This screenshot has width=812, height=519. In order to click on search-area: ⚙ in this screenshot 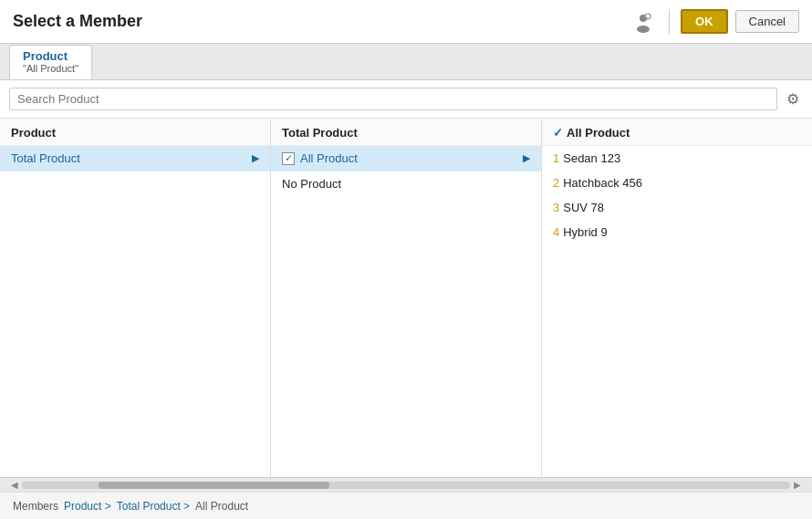, I will do `click(406, 99)`.